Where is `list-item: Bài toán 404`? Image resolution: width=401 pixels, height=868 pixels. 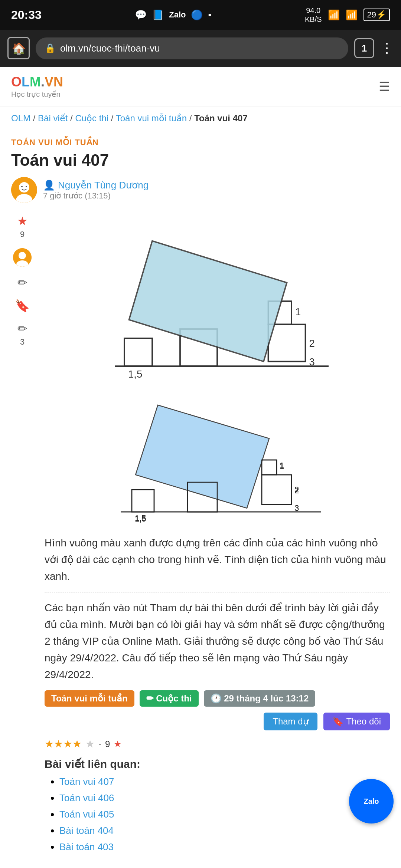
list-item: Bài toán 404 is located at coordinates (225, 831).